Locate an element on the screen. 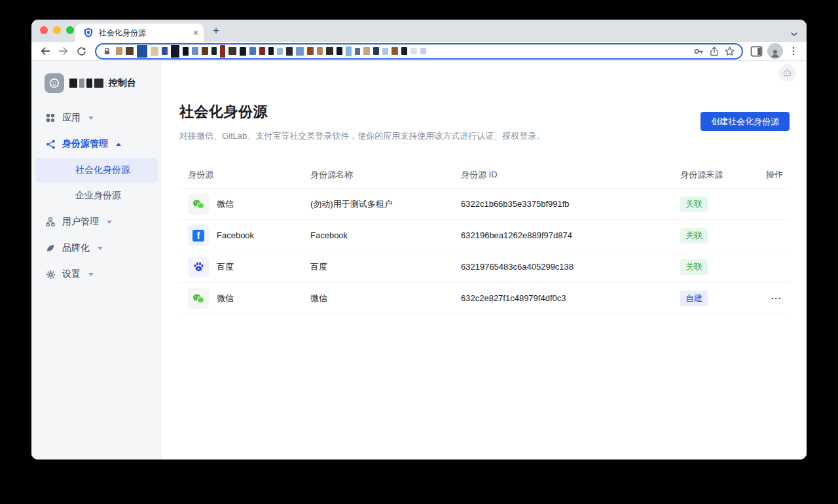 Image resolution: width=838 pixels, height=504 pixels. brand-icon is located at coordinates (51, 249).